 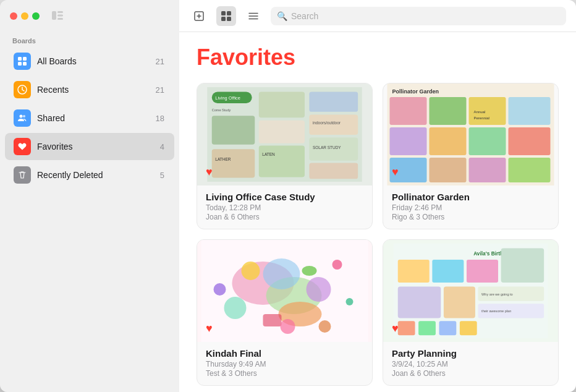 What do you see at coordinates (284, 354) in the screenshot?
I see `board-name-kindah-final: Kindah Final` at bounding box center [284, 354].